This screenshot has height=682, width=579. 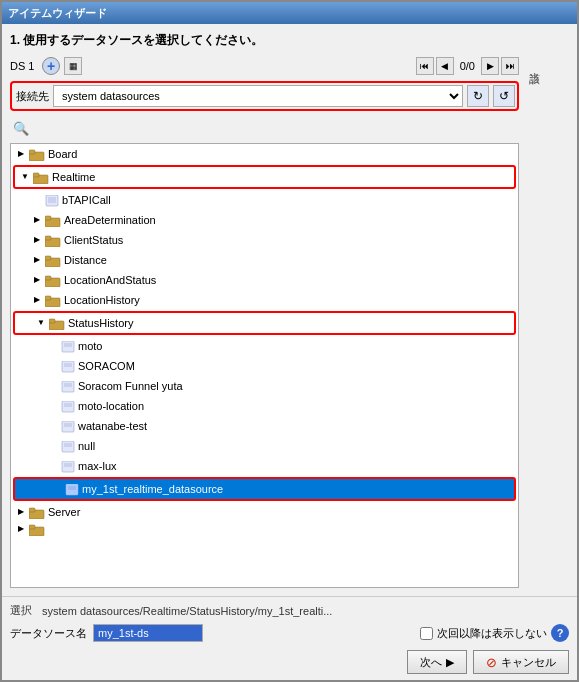 I want to click on tree-item-watanabe-test: ▶ watanabe-test, so click(x=264, y=426).